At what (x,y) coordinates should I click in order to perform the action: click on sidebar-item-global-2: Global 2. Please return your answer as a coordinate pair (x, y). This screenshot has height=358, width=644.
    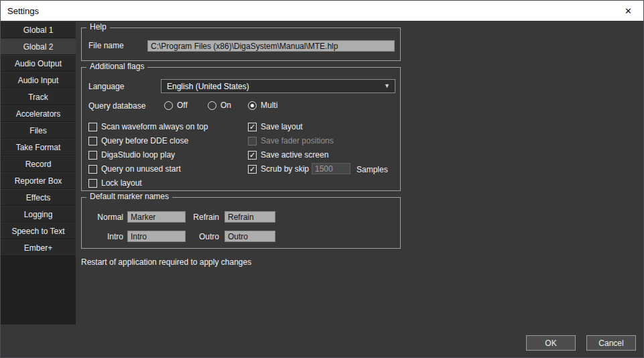
    Looking at the image, I should click on (38, 47).